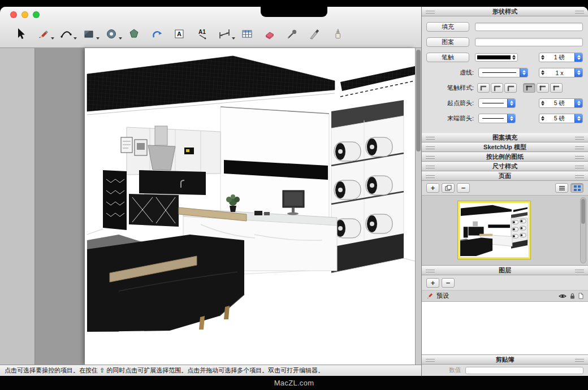 The width and height of the screenshot is (588, 390). I want to click on pencil-icon, so click(44, 34).